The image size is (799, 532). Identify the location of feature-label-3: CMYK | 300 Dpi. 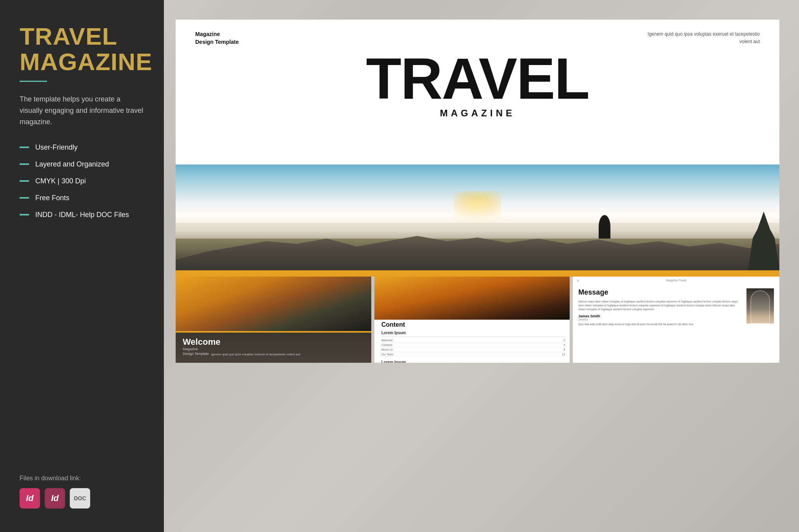
(60, 181).